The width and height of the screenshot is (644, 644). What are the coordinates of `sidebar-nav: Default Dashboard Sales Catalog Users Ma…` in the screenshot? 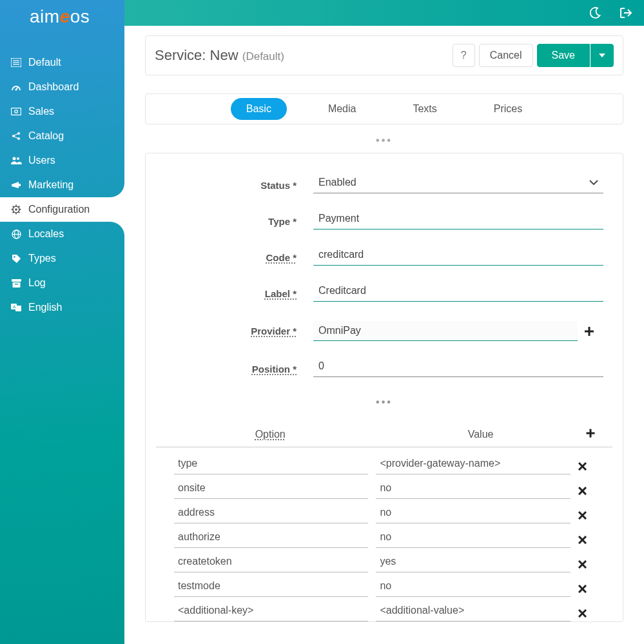 It's located at (62, 185).